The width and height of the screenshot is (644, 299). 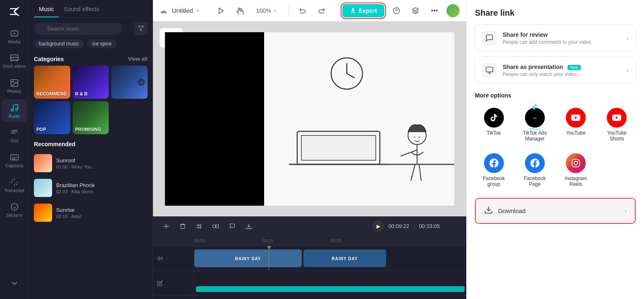 What do you see at coordinates (14, 283) in the screenshot?
I see `sidebar-item-expand` at bounding box center [14, 283].